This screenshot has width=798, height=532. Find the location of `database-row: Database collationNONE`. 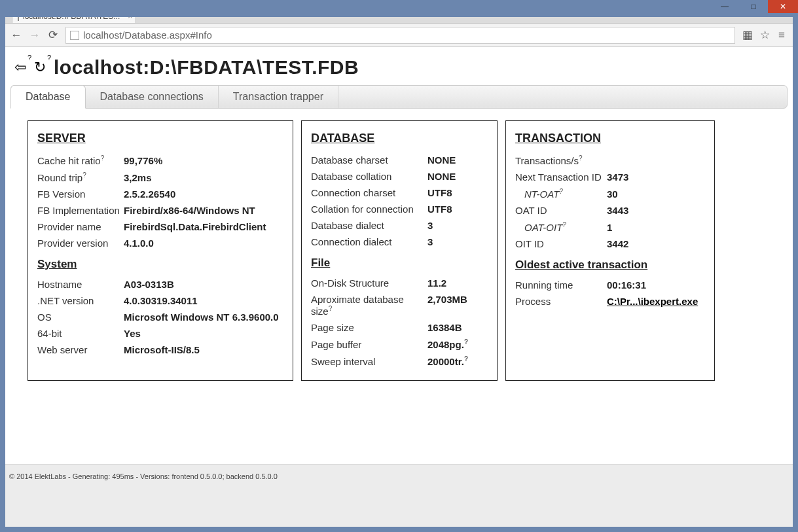

database-row: Database collationNONE is located at coordinates (399, 177).